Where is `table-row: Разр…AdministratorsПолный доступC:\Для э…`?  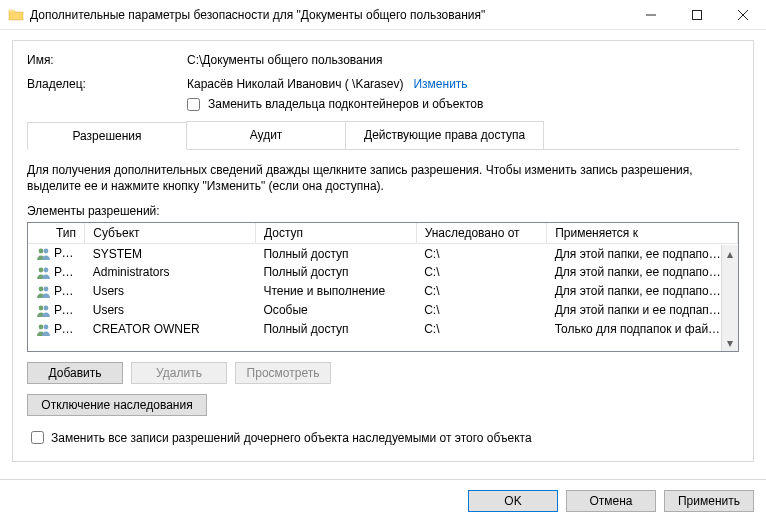
table-row: Разр…AdministratorsПолный доступC:\Для э… is located at coordinates (383, 272).